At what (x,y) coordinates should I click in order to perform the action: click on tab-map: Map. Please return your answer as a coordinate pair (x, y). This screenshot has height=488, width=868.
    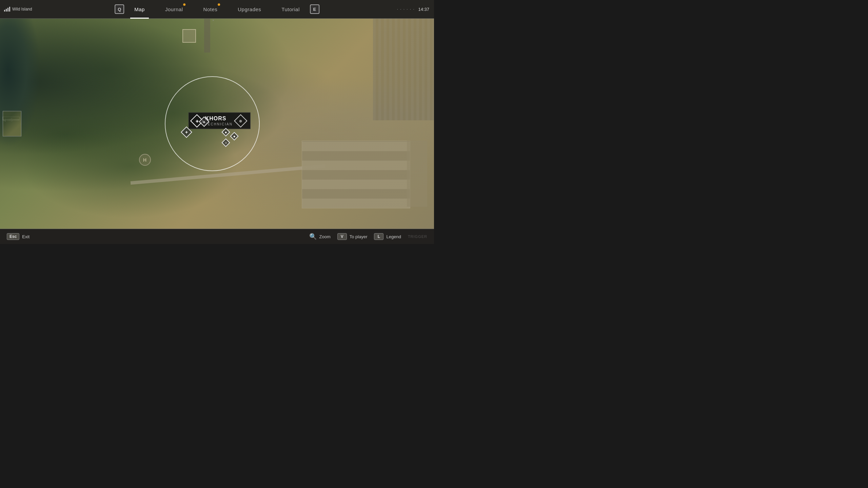
    Looking at the image, I should click on (140, 9).